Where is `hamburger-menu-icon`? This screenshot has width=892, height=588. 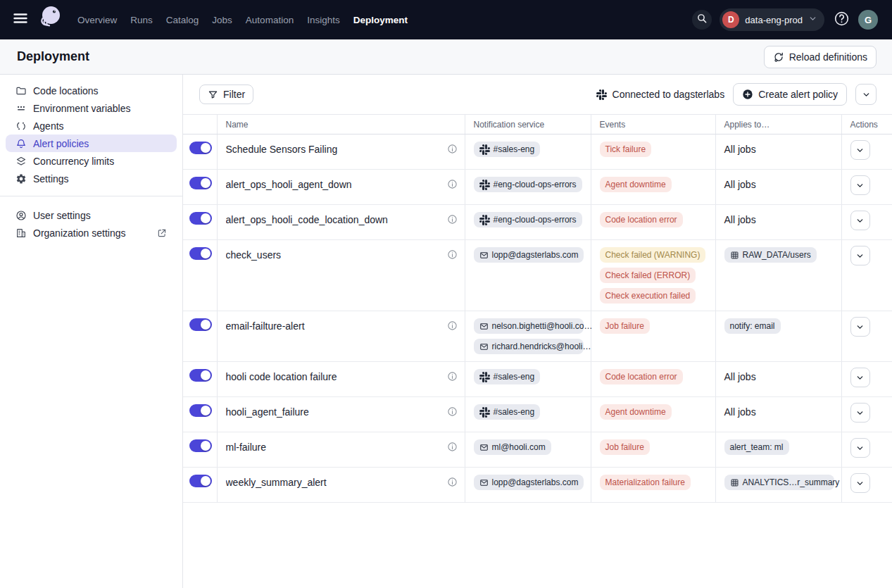 hamburger-menu-icon is located at coordinates (20, 20).